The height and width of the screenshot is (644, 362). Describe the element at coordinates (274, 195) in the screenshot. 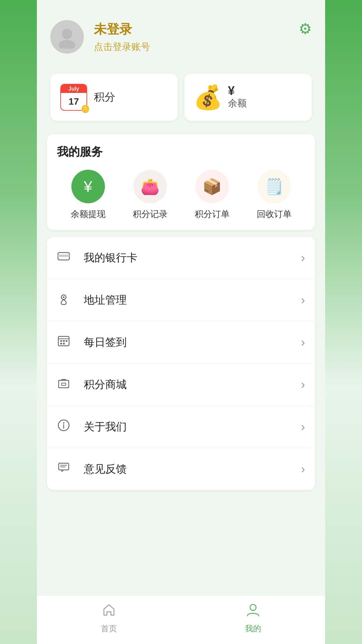

I see `service-item-recycle-order: 🗒️ 回收订单` at that location.